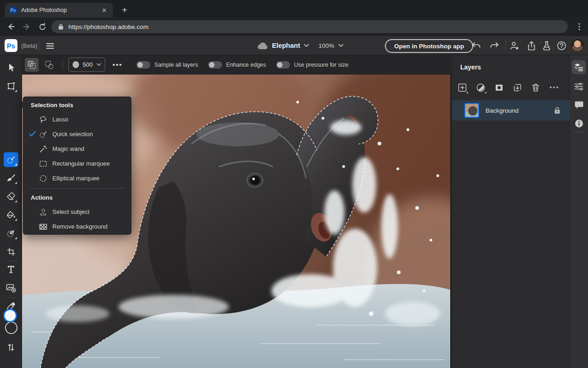  I want to click on info-panel-icon, so click(579, 123).